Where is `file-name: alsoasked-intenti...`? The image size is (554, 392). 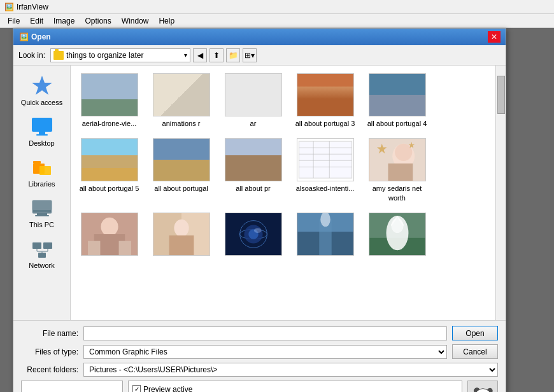
file-name: alsoasked-intenti... is located at coordinates (325, 188).